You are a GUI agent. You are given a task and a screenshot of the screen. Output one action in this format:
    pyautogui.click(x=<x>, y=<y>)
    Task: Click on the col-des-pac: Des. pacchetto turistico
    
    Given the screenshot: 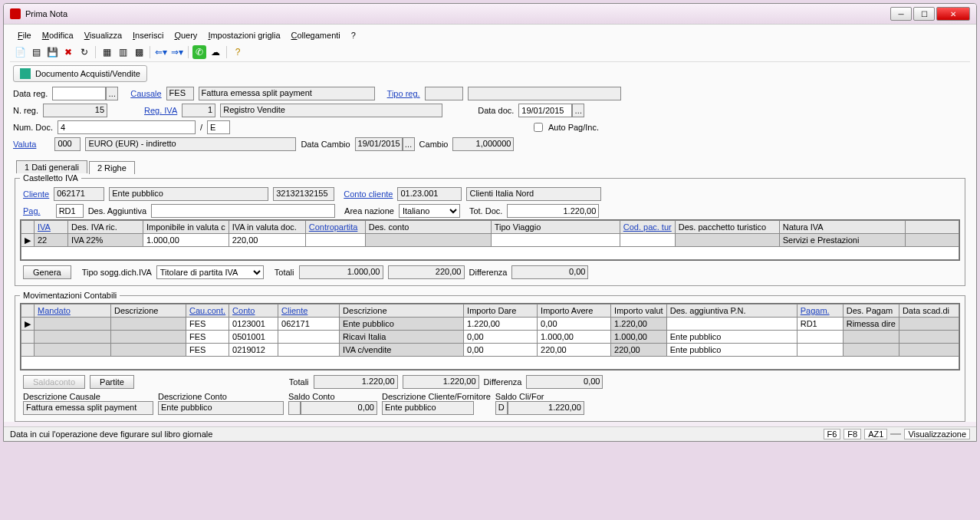 What is the action you would take?
    pyautogui.click(x=727, y=227)
    